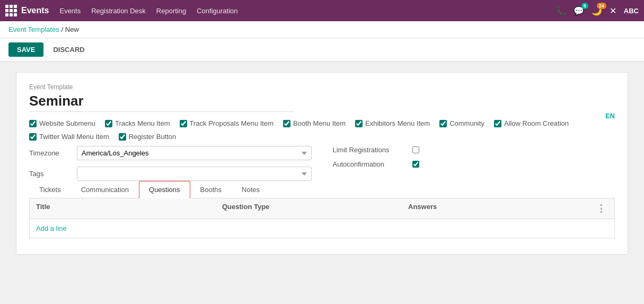 This screenshot has height=304, width=644. I want to click on autoconfirmation-row: Autoconfirmation, so click(474, 164).